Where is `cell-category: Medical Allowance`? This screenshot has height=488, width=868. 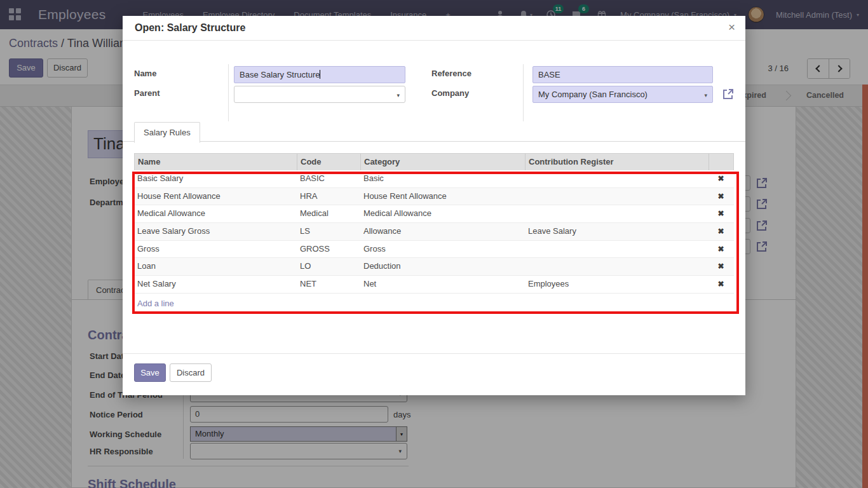 cell-category: Medical Allowance is located at coordinates (442, 214).